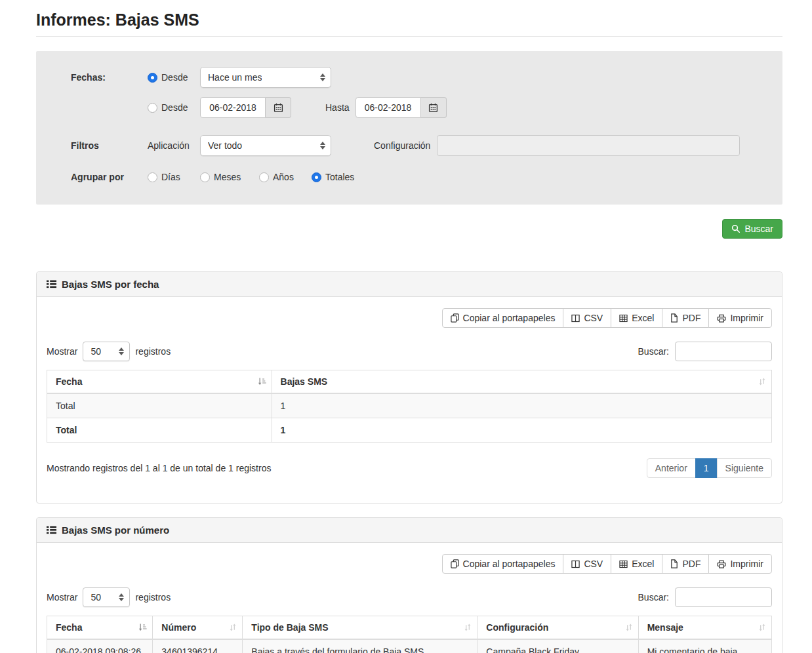 The height and width of the screenshot is (653, 812). I want to click on table-icon, so click(623, 319).